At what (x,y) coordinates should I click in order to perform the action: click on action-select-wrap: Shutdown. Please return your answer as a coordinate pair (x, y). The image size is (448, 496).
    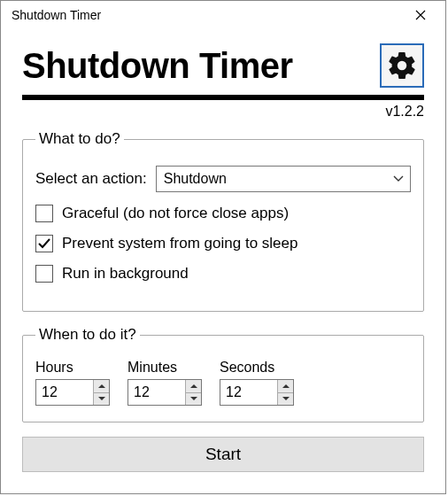
    Looking at the image, I should click on (283, 179).